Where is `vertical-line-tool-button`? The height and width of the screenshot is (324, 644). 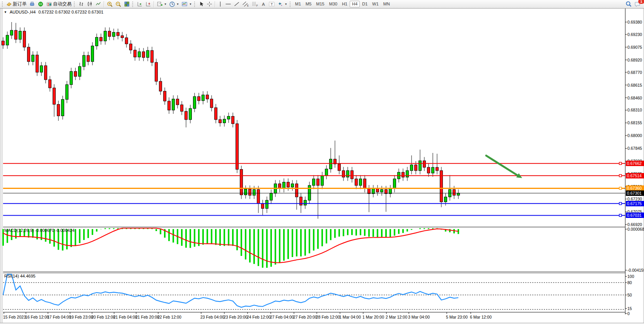
vertical-line-tool-button is located at coordinates (220, 4).